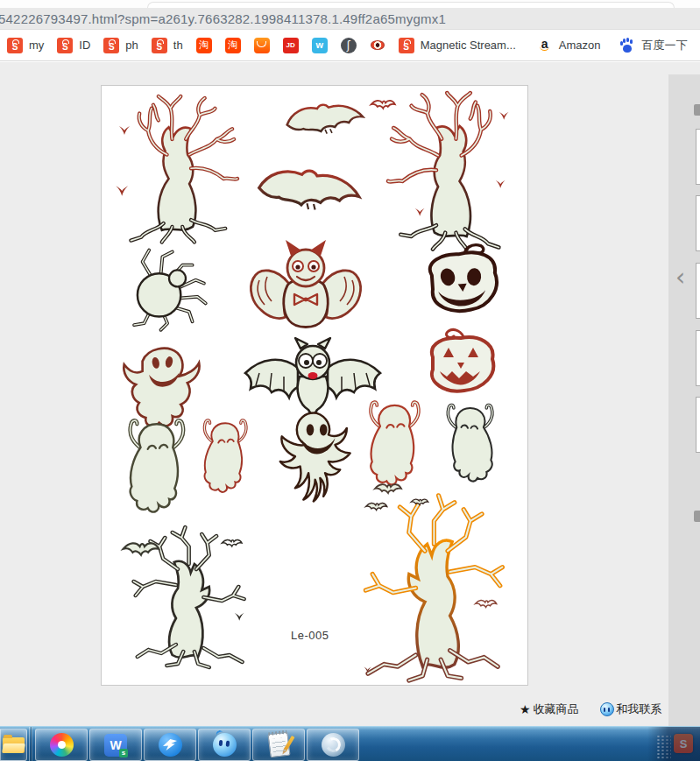 Image resolution: width=700 pixels, height=761 pixels. Describe the element at coordinates (680, 278) in the screenshot. I see `collapse-chevron-icon: ‹` at that location.